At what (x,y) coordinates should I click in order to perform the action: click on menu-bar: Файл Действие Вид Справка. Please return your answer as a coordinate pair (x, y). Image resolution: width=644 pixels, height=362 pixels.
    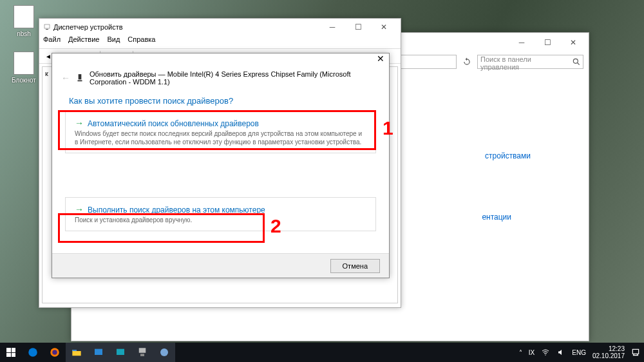
    Looking at the image, I should click on (220, 42).